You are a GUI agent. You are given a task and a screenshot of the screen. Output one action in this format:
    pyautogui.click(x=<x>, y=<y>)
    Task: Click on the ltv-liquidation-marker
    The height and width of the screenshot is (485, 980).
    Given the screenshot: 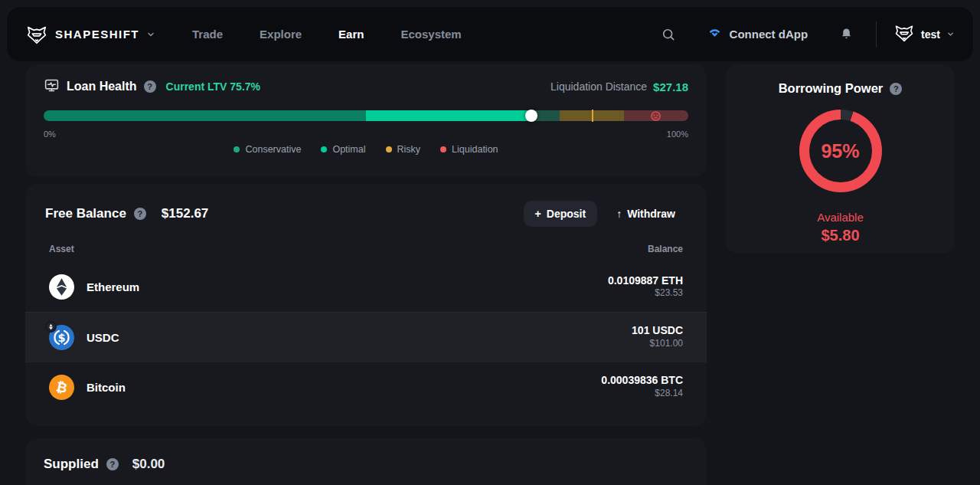 What is the action you would take?
    pyautogui.click(x=593, y=116)
    